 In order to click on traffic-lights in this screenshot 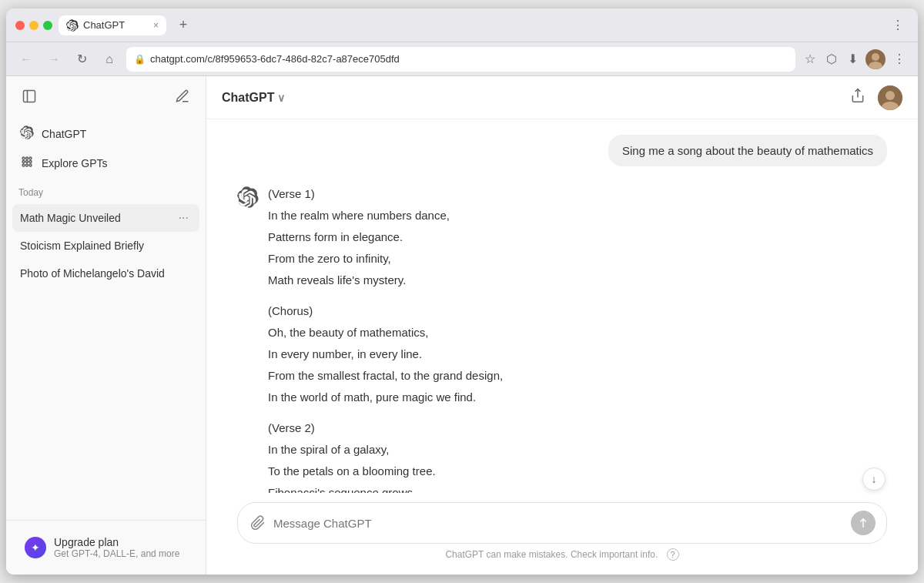, I will do `click(34, 25)`.